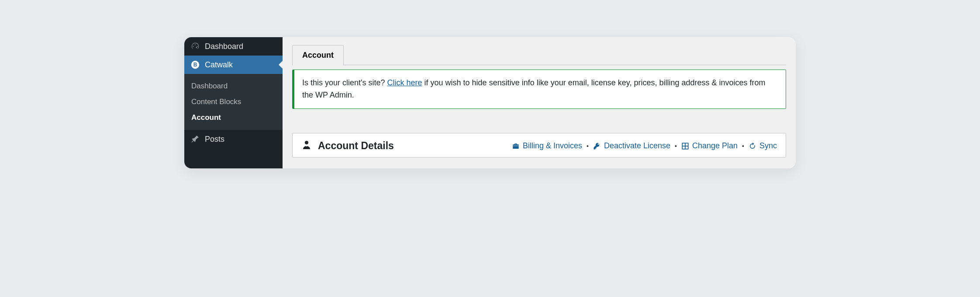 The width and height of the screenshot is (980, 297). What do you see at coordinates (715, 146) in the screenshot?
I see `action-label: Change Plan` at bounding box center [715, 146].